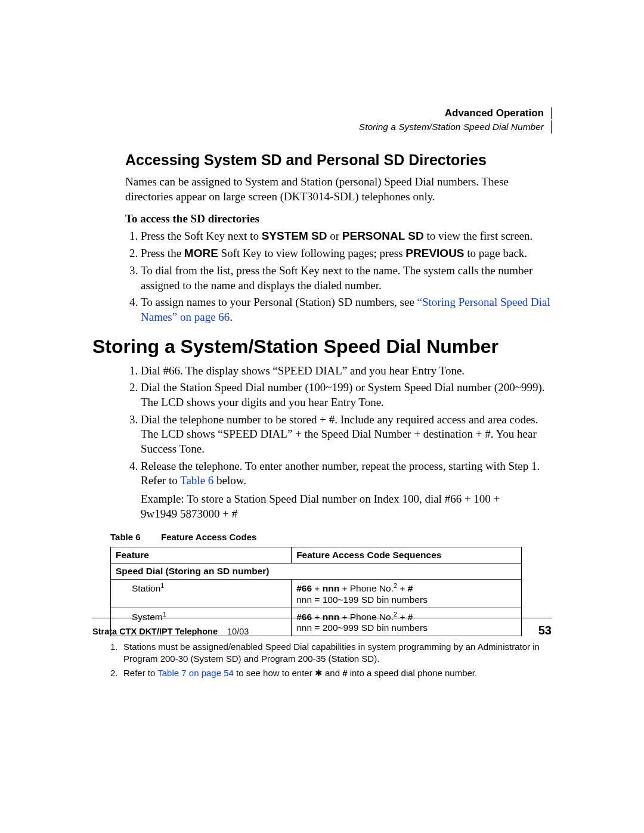 The height and width of the screenshot is (833, 644). I want to click on page-number: 53, so click(545, 631).